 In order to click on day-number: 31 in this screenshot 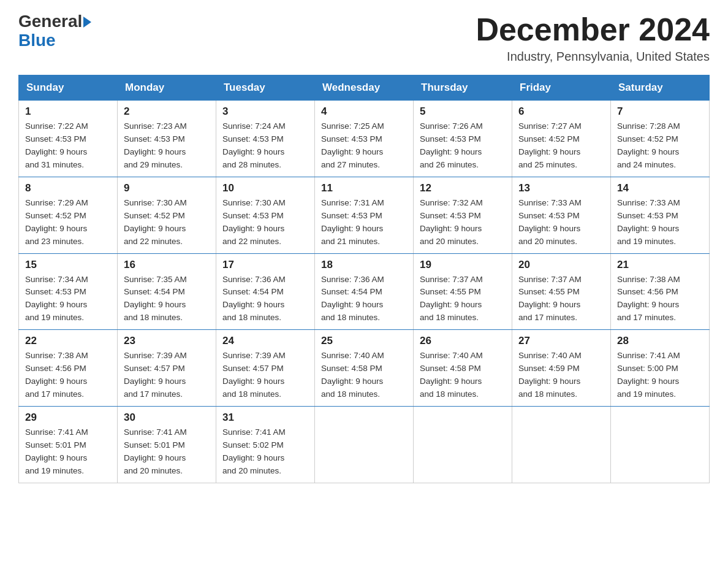, I will do `click(265, 418)`.